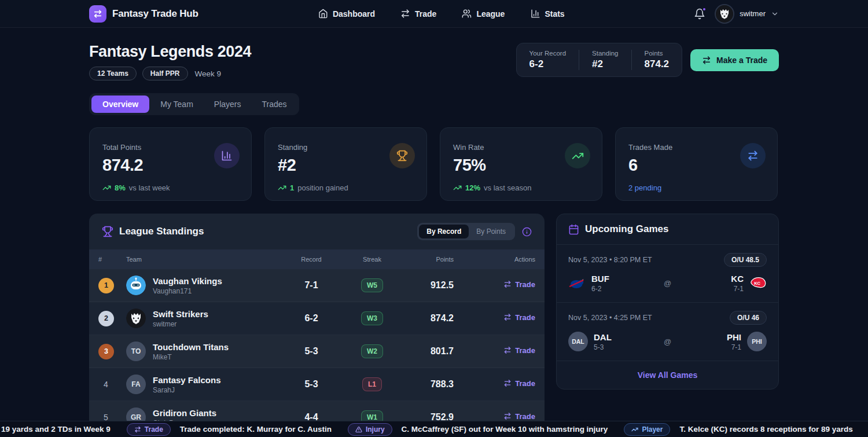 This screenshot has width=868, height=437. I want to click on stat-note: position gained, so click(323, 188).